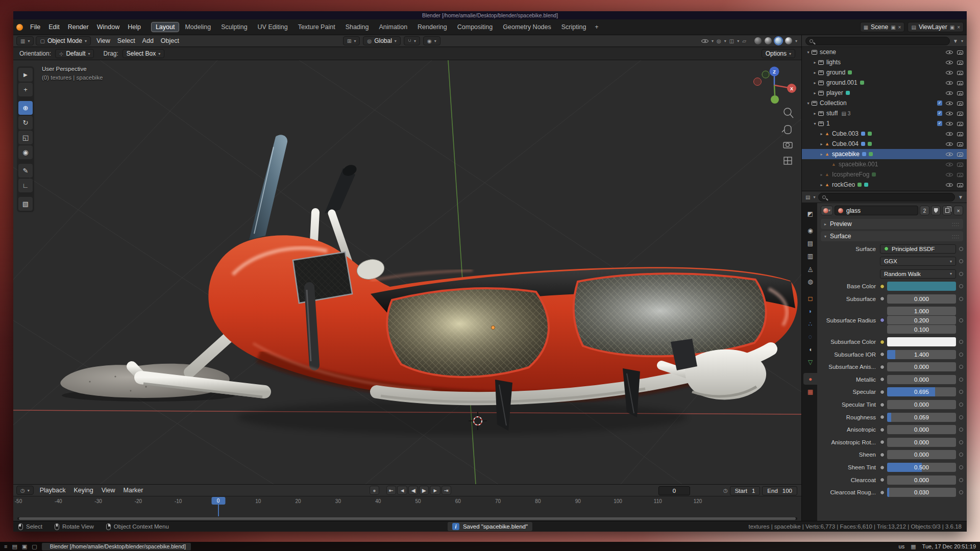  I want to click on viewport-menu-add: Add, so click(148, 41).